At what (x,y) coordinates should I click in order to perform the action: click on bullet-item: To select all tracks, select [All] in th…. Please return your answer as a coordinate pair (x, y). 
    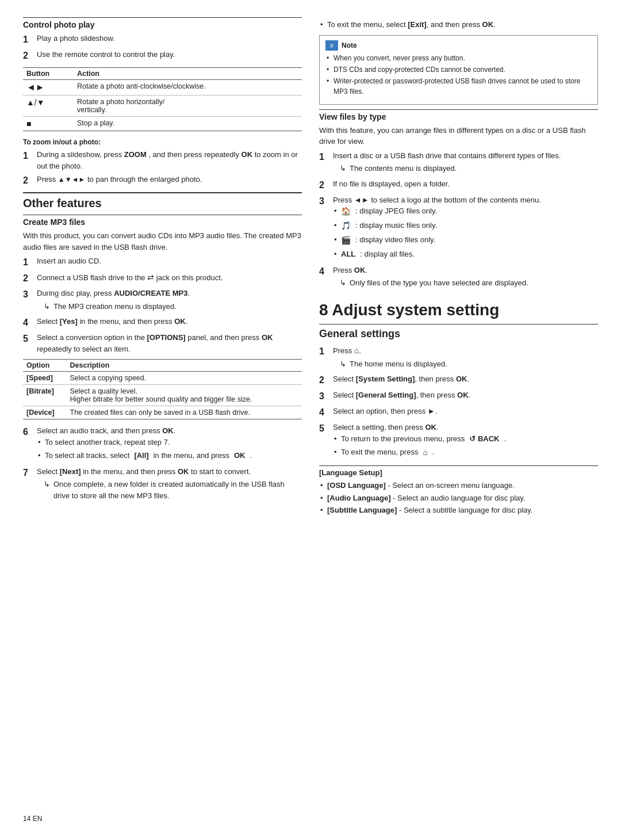
    Looking at the image, I should click on (169, 456).